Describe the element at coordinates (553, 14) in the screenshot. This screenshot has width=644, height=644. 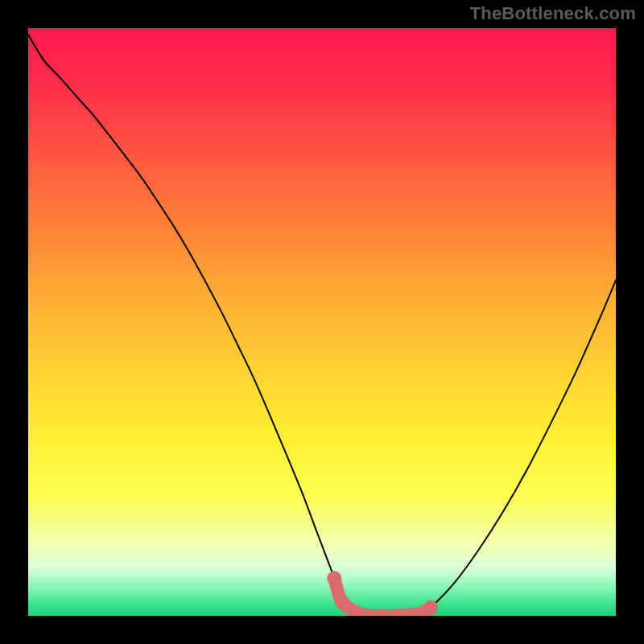
I see `watermark-text: TheBottleneck.com` at that location.